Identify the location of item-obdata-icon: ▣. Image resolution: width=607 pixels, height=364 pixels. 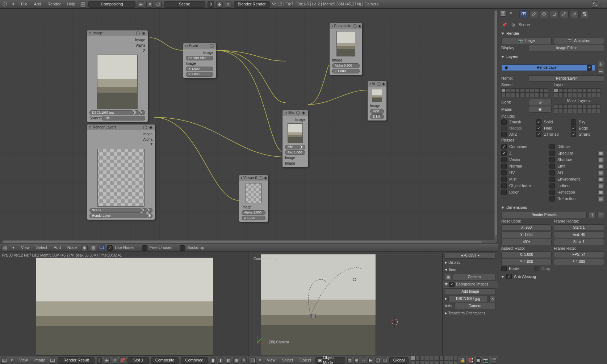
(448, 277).